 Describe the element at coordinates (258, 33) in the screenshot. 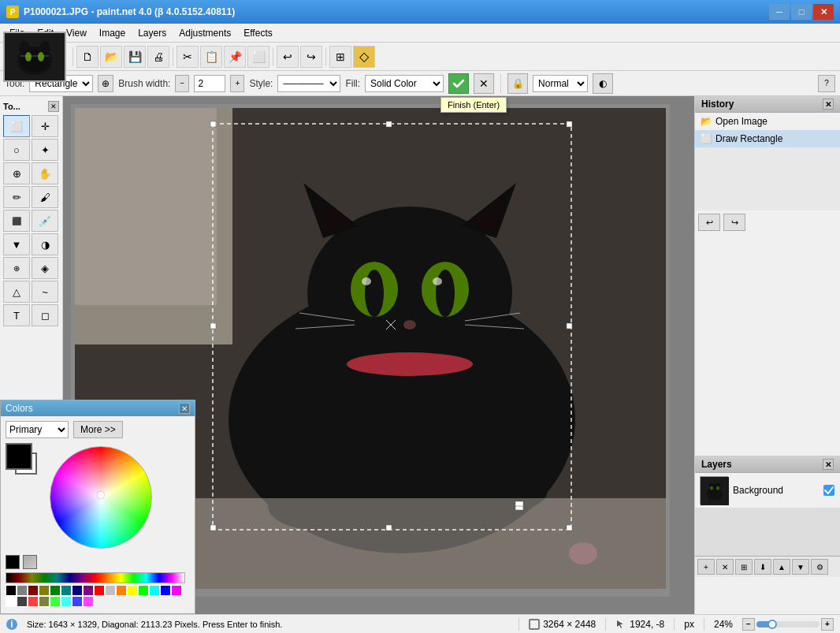

I see `menu-effects: Effects` at that location.